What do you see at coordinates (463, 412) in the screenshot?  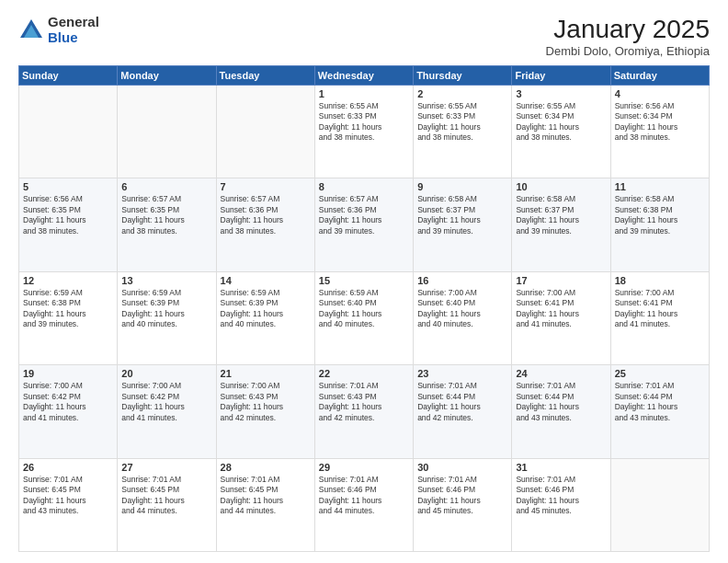 I see `calendar-cell: 23Sunrise: 7:01 AM Sunset: 6:44 PM Dayli…` at bounding box center [463, 412].